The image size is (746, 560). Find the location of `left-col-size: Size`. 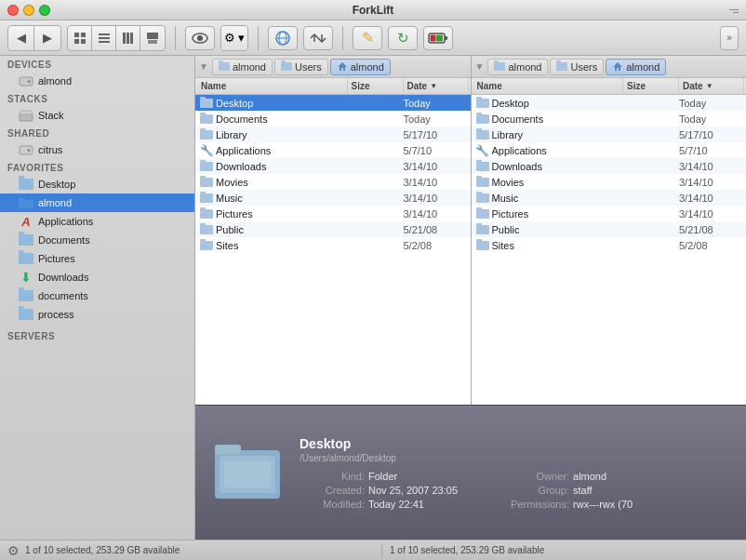

left-col-size: Size is located at coordinates (376, 86).